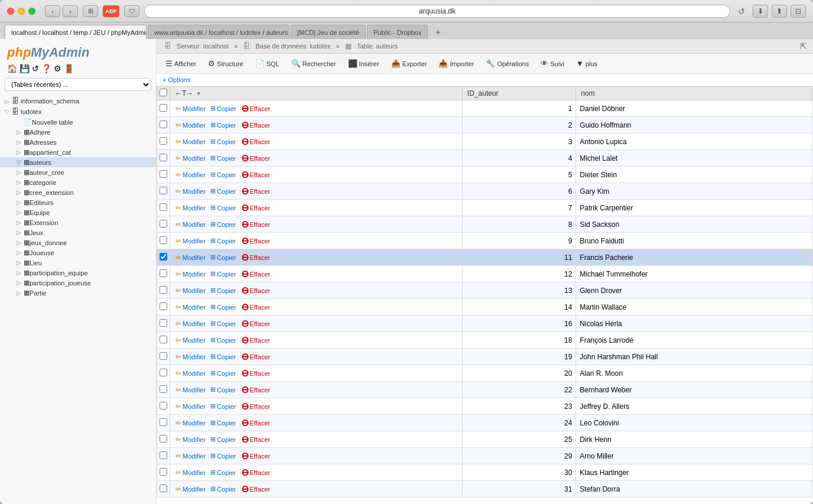 The width and height of the screenshot is (813, 504). What do you see at coordinates (314, 64) in the screenshot?
I see `toolbar-rechercher: 🔍 Rechercher` at bounding box center [314, 64].